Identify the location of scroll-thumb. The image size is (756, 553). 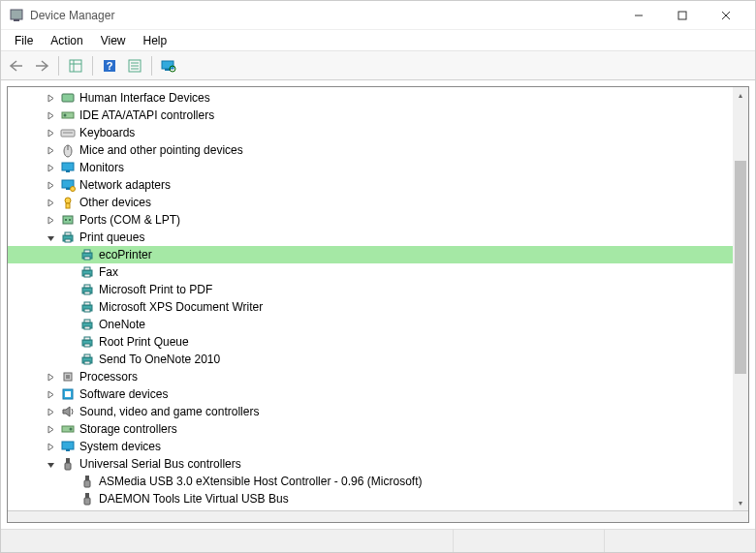
(740, 267).